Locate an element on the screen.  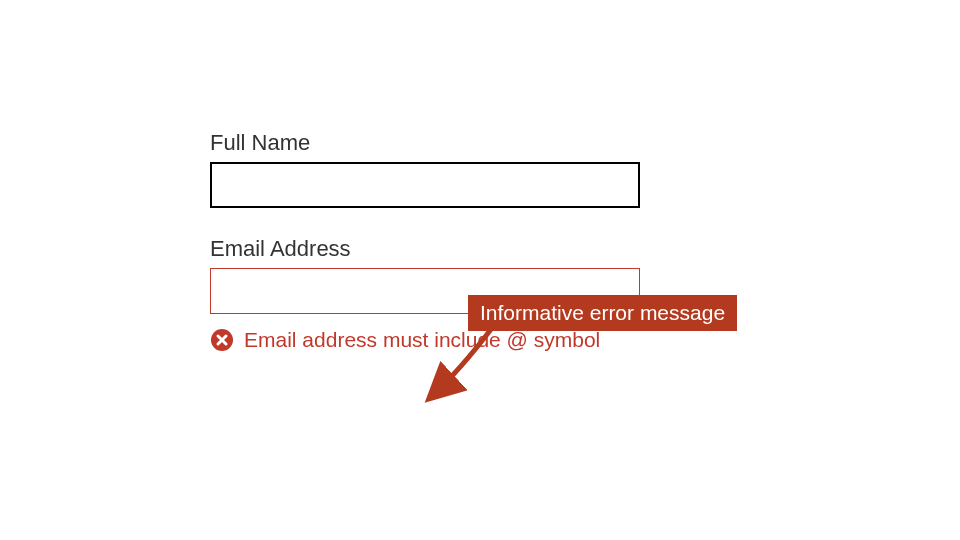
field-group-email: Email Address Email address must include… is located at coordinates (440, 294).